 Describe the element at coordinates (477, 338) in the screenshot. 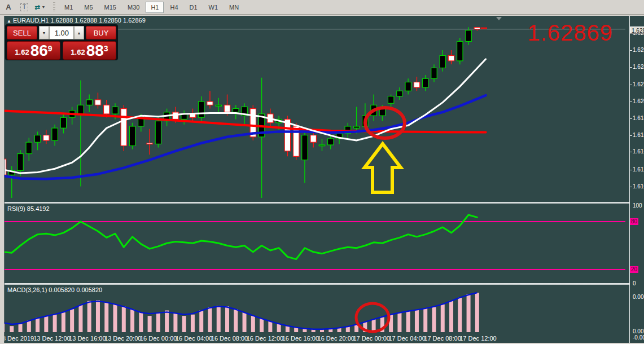

I see `time-axis-label: 17 Dec 12:00` at that location.